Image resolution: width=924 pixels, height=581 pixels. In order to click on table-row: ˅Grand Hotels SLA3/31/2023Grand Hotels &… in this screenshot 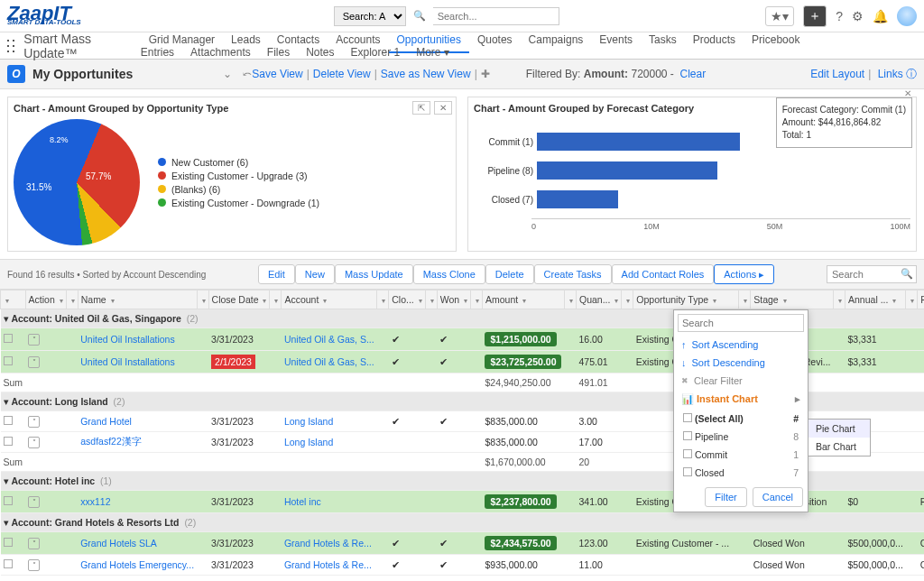, I will do `click(463, 543)`.